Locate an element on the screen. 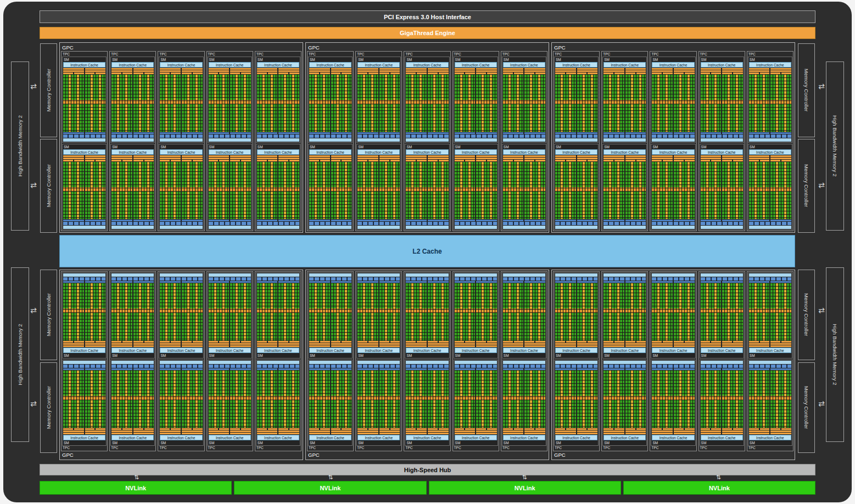 Image resolution: width=855 pixels, height=504 pixels. tpc-label: TPC is located at coordinates (770, 54).